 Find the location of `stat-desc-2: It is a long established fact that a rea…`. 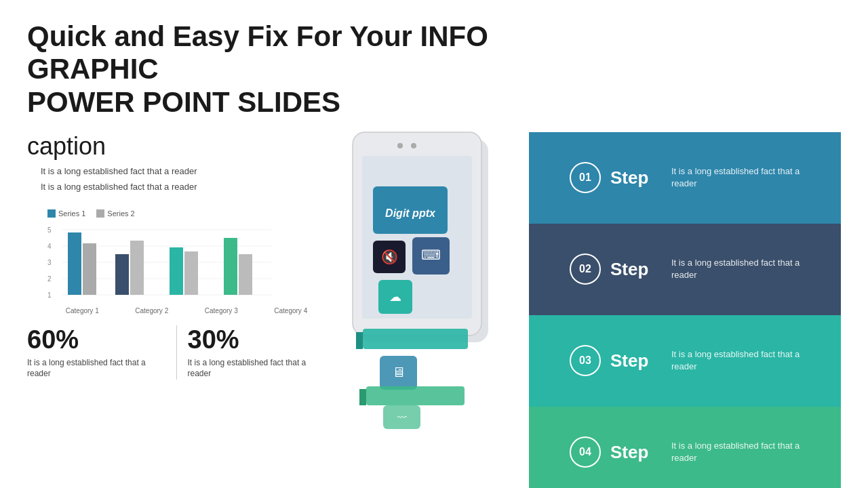

stat-desc-2: It is a long established fact that a rea… is located at coordinates (257, 369).